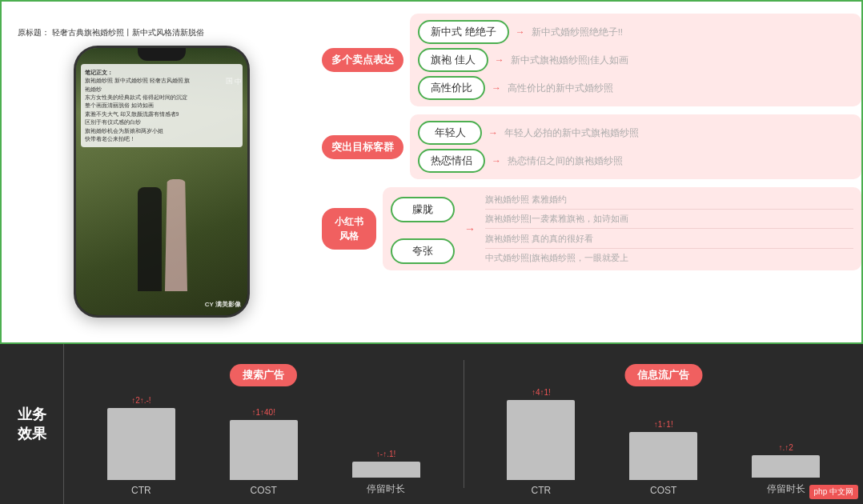 This screenshot has width=863, height=504. Describe the element at coordinates (496, 161) in the screenshot. I see `arrow-couple: →` at that location.